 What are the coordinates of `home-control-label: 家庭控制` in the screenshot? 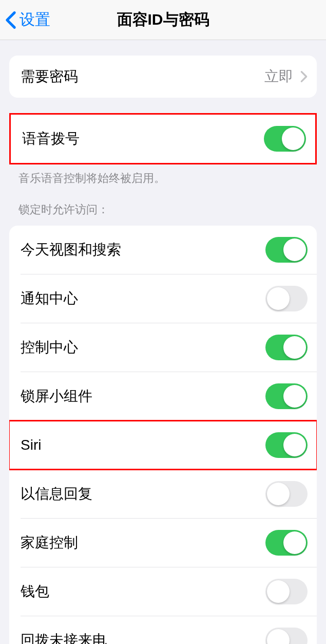 It's located at (49, 543).